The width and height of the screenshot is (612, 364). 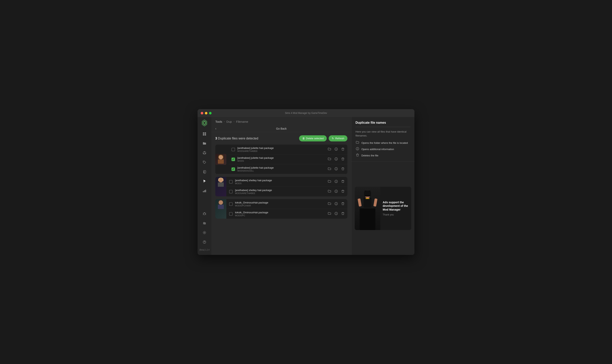 I want to click on ad-title: Ads support the development of the Mod M…, so click(x=396, y=206).